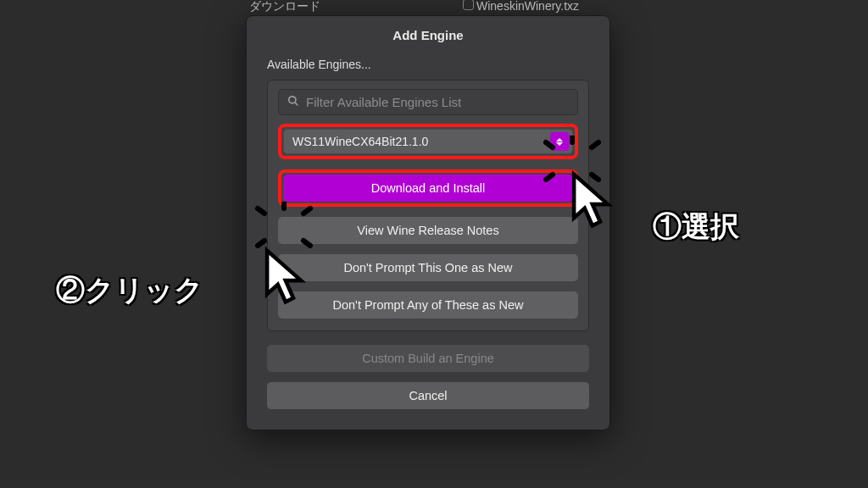 The height and width of the screenshot is (488, 868). Describe the element at coordinates (285, 7) in the screenshot. I see `background-text-left: ダウンロード` at that location.